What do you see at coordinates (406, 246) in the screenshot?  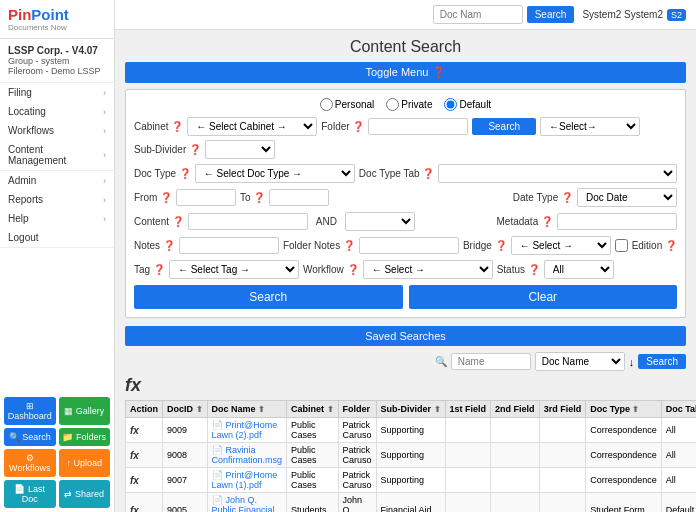 I see `notes-bridge-row: Notes ❓ Folder Notes ❓ Bridge ❓ ← Select…` at bounding box center [406, 246].